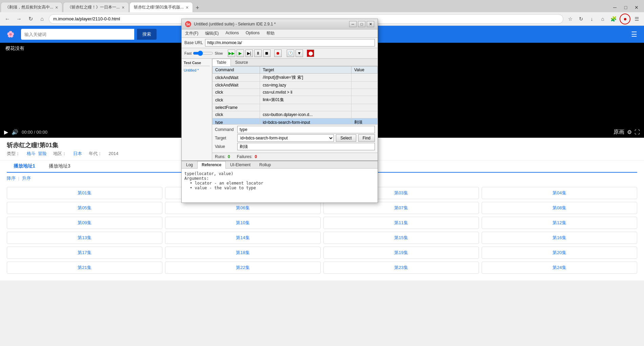  What do you see at coordinates (194, 43) in the screenshot?
I see `selenium-base-url-label: Base URL` at bounding box center [194, 43].